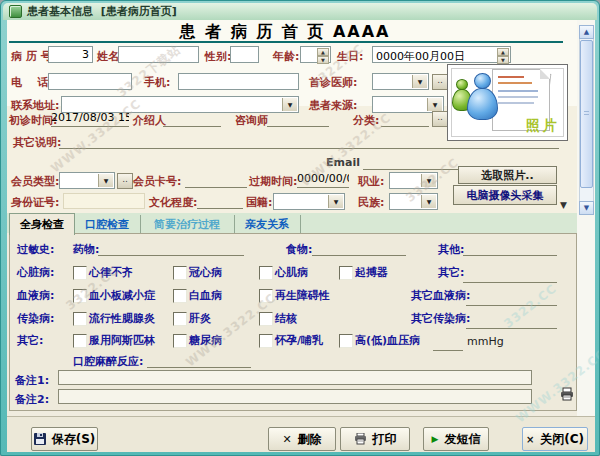  What do you see at coordinates (343, 162) in the screenshot?
I see `email-label: Email` at bounding box center [343, 162].